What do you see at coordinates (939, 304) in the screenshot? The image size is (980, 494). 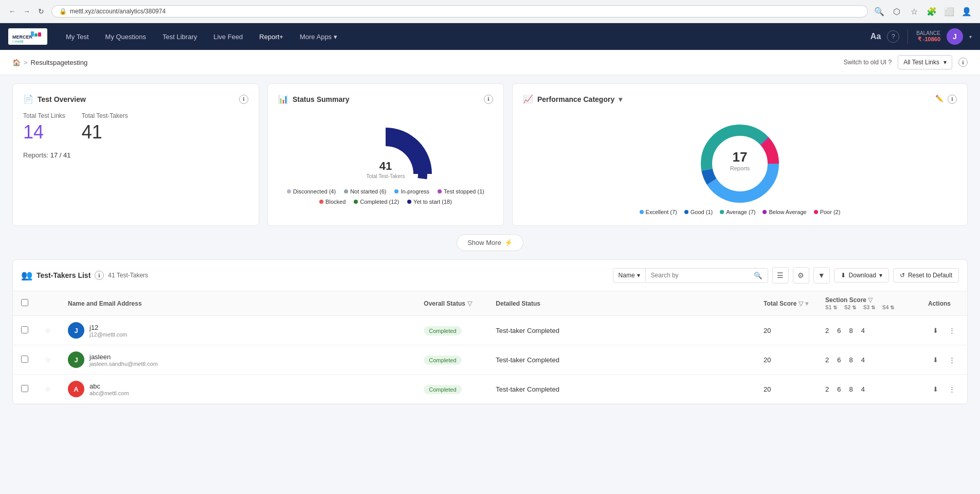 I see `col-actions-header: Actions` at bounding box center [939, 304].